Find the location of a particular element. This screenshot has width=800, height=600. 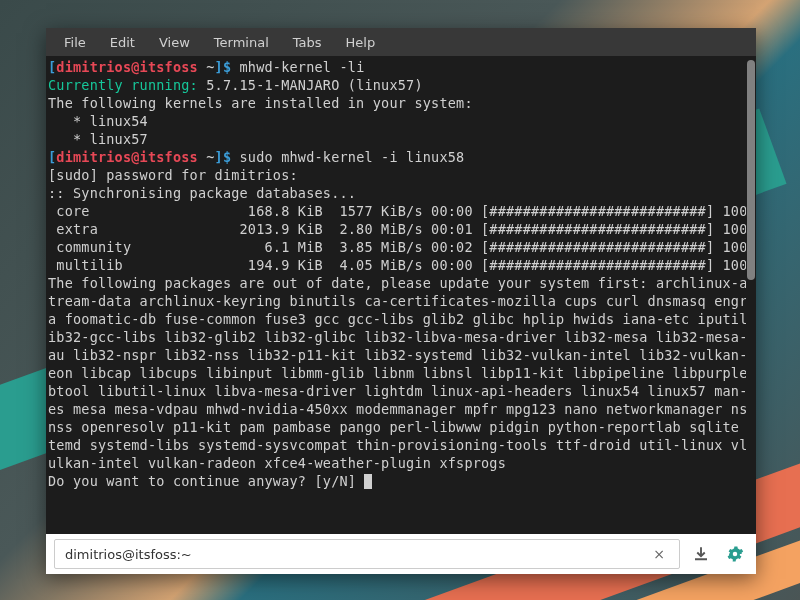

download-icon is located at coordinates (701, 554).